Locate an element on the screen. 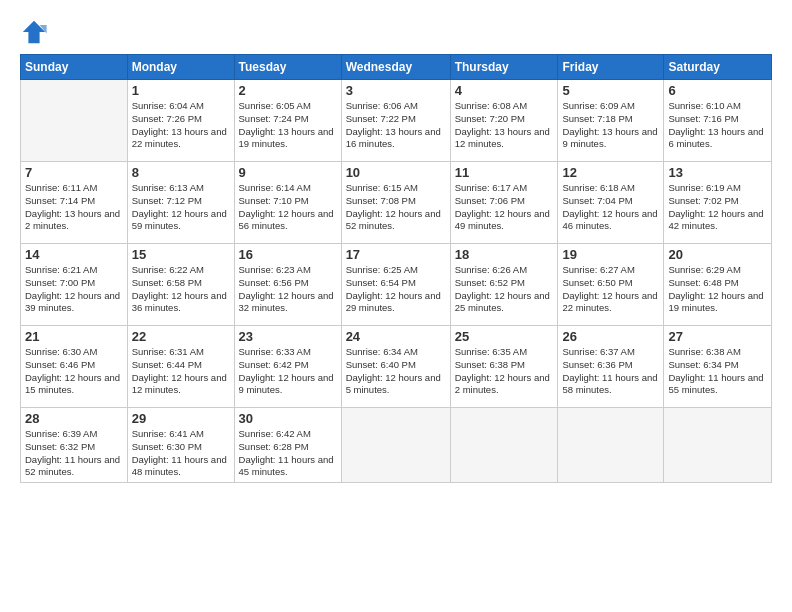 The image size is (792, 612). day-number: 6 is located at coordinates (718, 90).